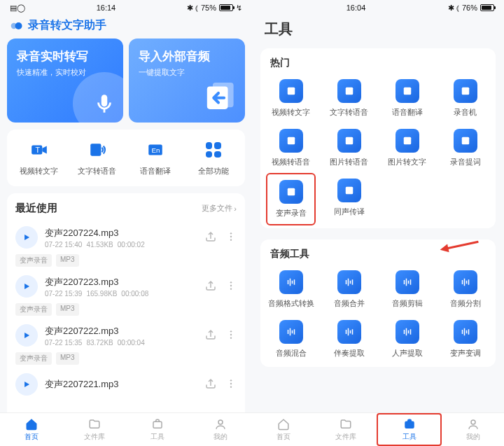 This screenshot has height=446, width=504. I want to click on card-realtime: 录音实时转写快速精准，实时校对, so click(65, 81).